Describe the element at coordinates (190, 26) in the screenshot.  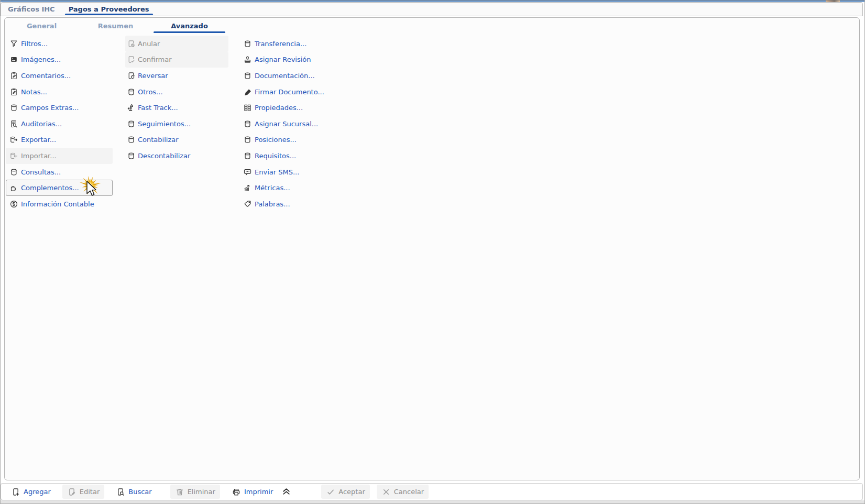
I see `inner-tab-avanzado: Avanzado` at that location.